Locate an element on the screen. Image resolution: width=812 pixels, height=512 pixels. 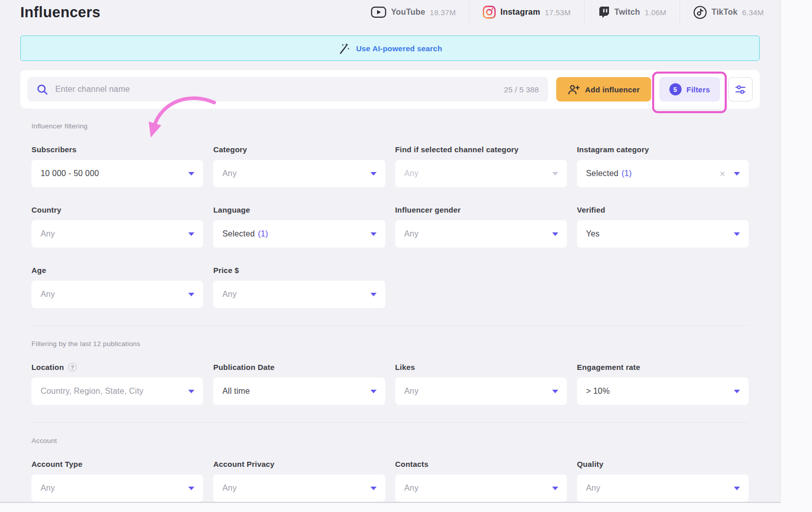
select-value: Yes is located at coordinates (593, 234).